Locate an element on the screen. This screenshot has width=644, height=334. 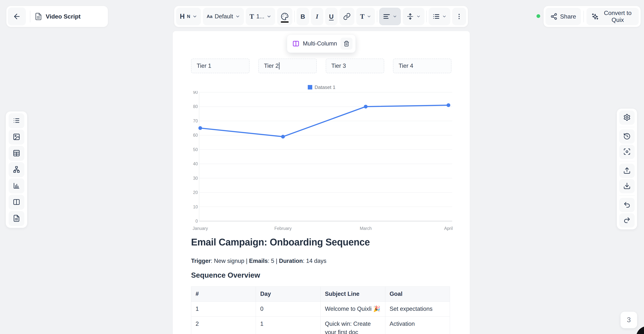
share-icon is located at coordinates (554, 16).